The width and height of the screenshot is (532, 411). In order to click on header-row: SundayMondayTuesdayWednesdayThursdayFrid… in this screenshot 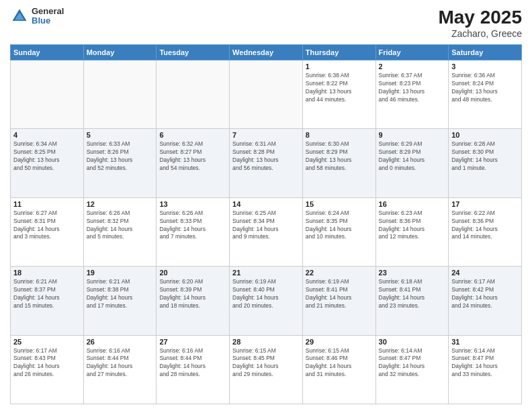, I will do `click(266, 52)`.